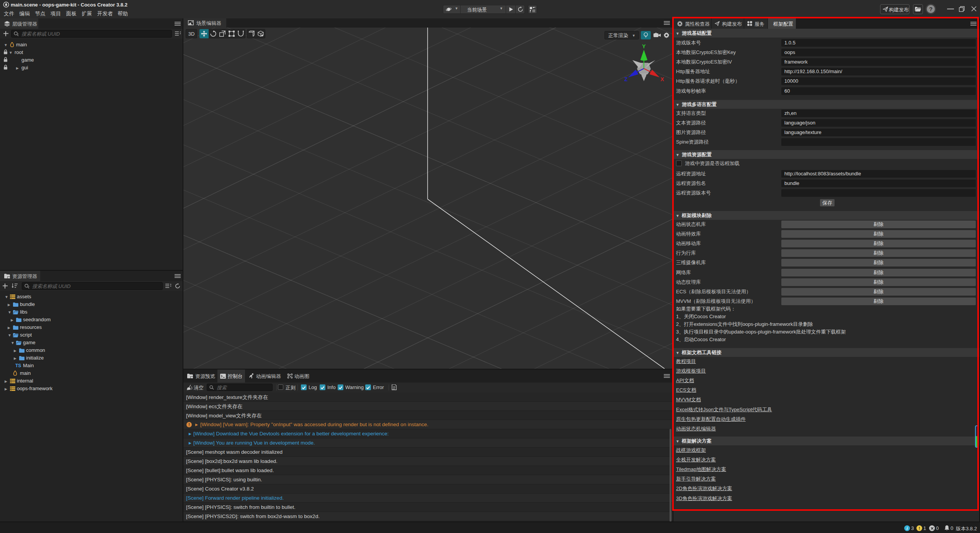 Image resolution: width=980 pixels, height=533 pixels. I want to click on svg-text: X, so click(662, 79).